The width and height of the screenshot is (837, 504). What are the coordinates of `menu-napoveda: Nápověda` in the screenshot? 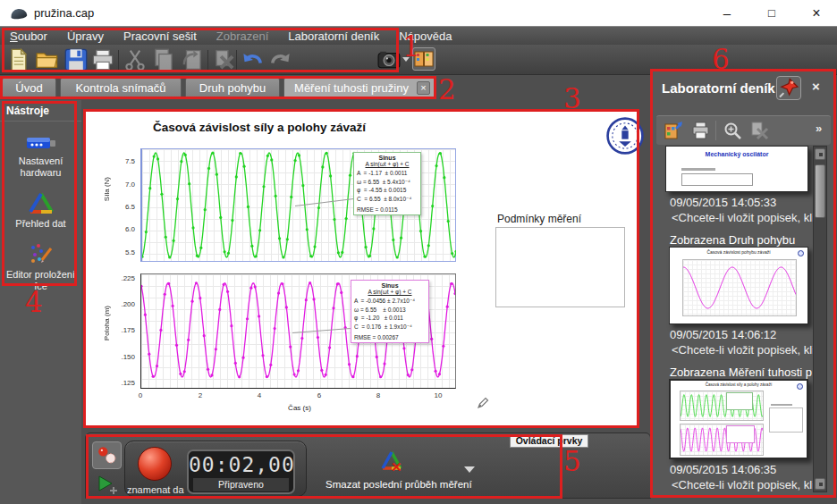 It's located at (426, 36).